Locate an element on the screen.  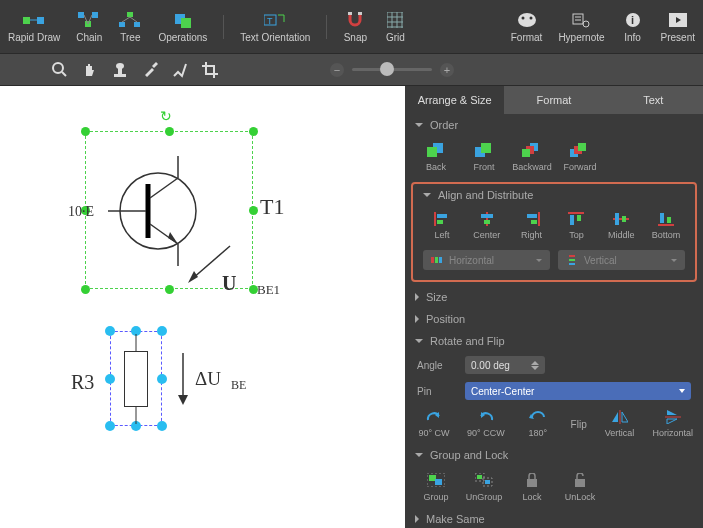
eyedropper-icon is located at coordinates (150, 70).